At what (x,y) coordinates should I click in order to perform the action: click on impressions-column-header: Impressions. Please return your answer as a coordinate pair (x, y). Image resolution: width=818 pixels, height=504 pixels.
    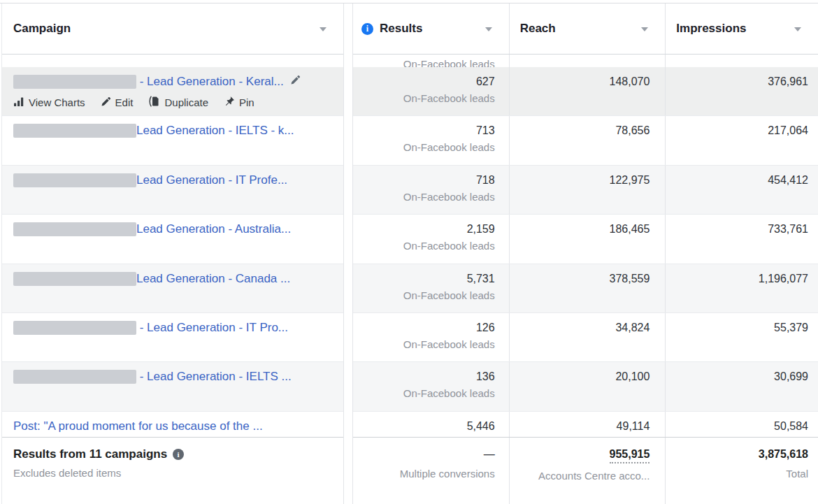
    Looking at the image, I should click on (742, 29).